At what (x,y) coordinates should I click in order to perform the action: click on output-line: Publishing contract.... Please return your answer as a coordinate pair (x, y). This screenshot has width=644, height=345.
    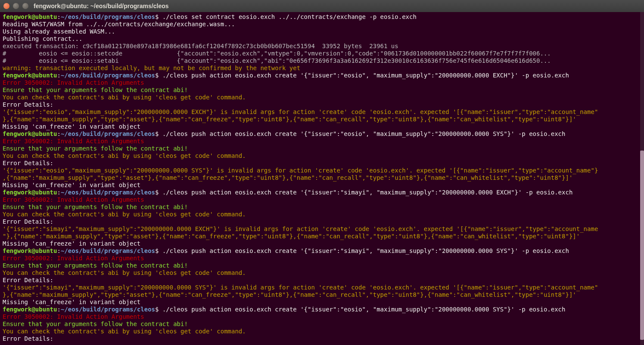
    Looking at the image, I should click on (322, 39).